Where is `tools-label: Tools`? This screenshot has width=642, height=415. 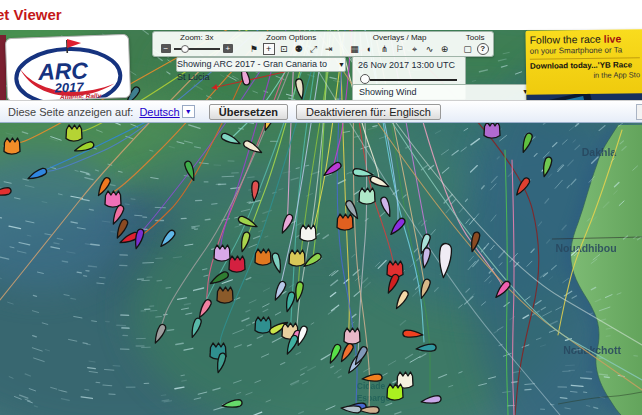
tools-label: Tools is located at coordinates (476, 38).